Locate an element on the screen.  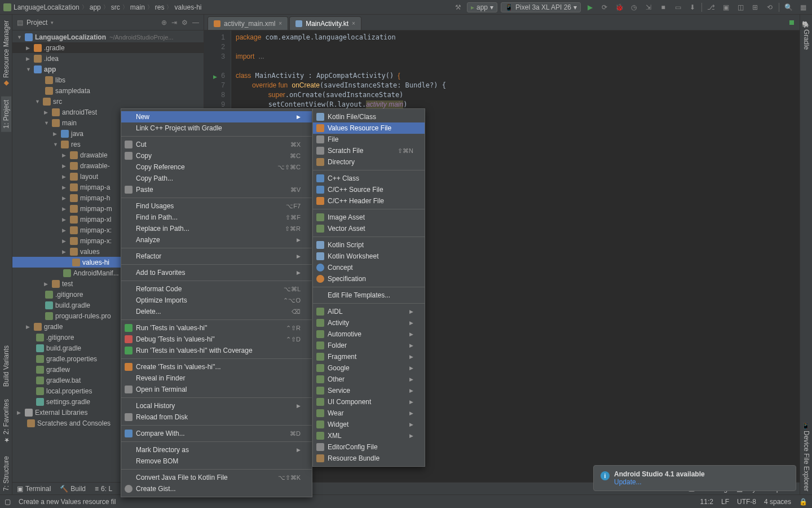
sidebar-tab-resource-manager: ◆ Resource Manager is located at coordinates (6, 54).